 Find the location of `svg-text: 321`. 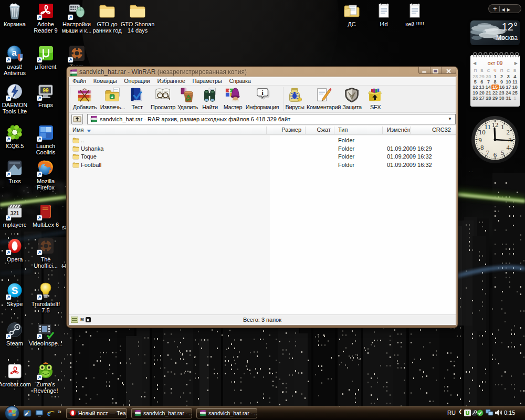

svg-text: 321 is located at coordinates (15, 213).